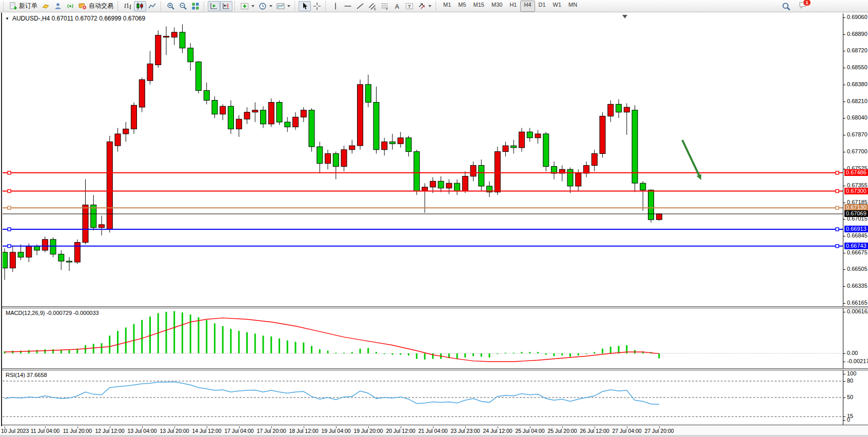 The width and height of the screenshot is (868, 437). Describe the element at coordinates (498, 431) in the screenshot. I see `time-tick-label: 24 Jul 12:00` at that location.